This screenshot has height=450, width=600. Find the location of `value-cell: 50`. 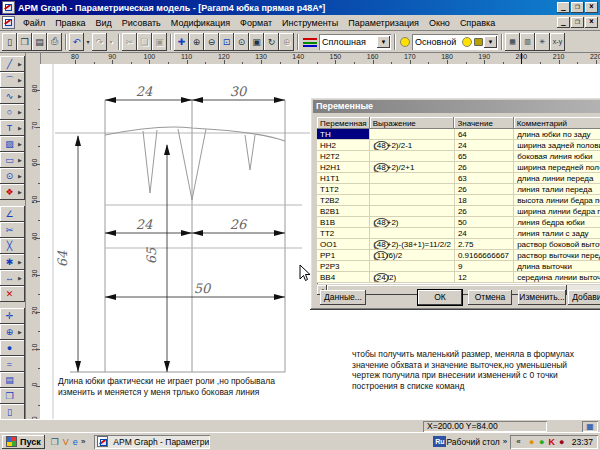

value-cell: 50 is located at coordinates (484, 222).